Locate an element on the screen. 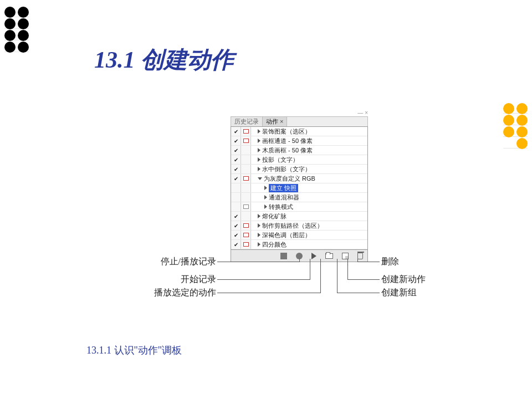 Image resolution: width=532 pixels, height=399 pixels. action-content: 转换模式 is located at coordinates (309, 207).